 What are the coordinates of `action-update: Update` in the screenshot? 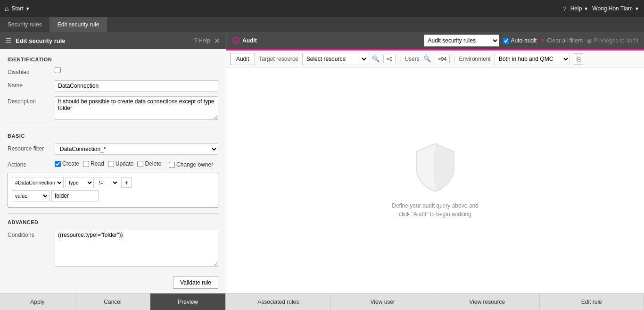 It's located at (121, 164).